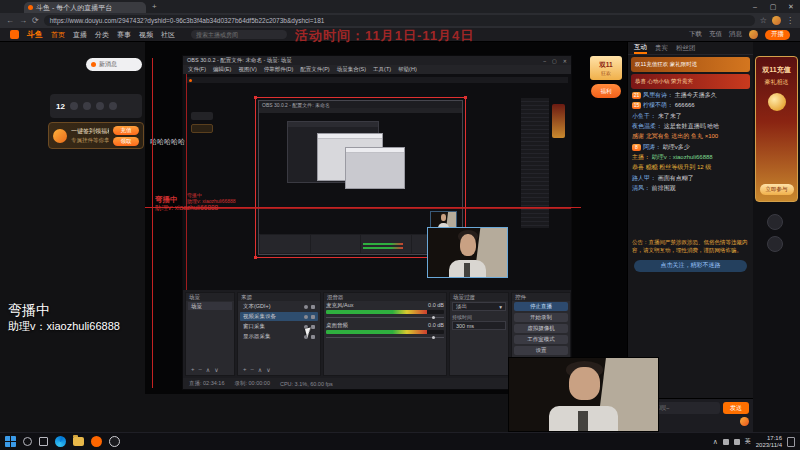 Image resolution: width=800 pixels, height=450 pixels. Describe the element at coordinates (769, 442) in the screenshot. I see `taskbar-clock: 17:16 2023/11/4` at that location.